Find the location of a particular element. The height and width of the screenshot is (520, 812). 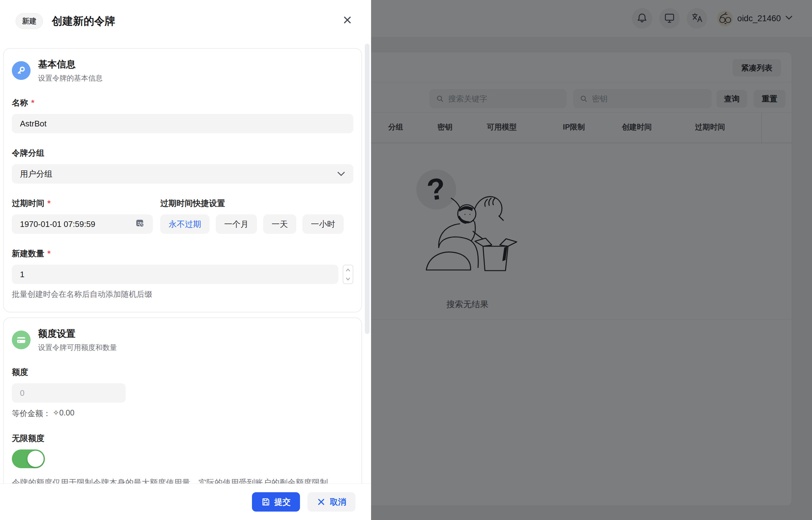

credit-card-icon is located at coordinates (21, 340).